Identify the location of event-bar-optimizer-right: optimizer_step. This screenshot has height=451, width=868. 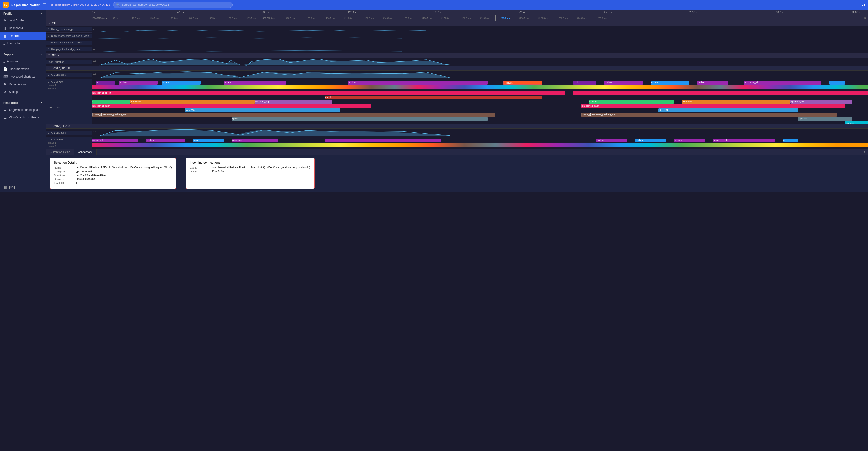
(822, 102).